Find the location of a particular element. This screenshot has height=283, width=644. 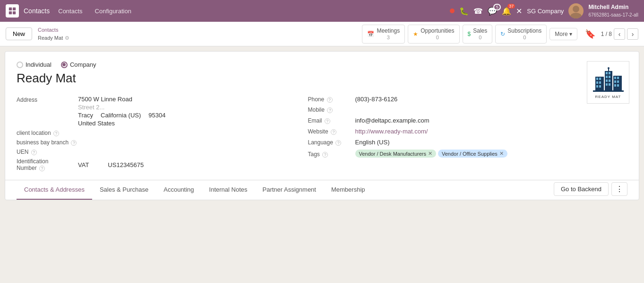

breadcrumb-parent: Contacts is located at coordinates (54, 30).